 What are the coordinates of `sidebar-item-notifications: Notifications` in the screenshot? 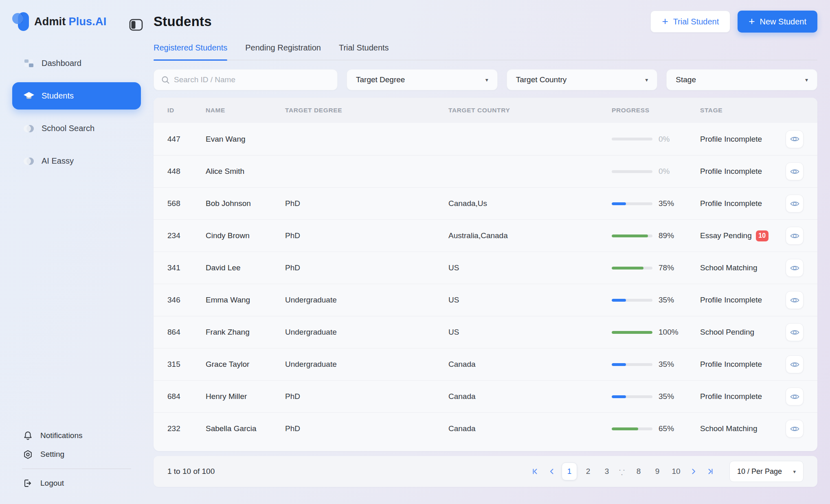 It's located at (77, 436).